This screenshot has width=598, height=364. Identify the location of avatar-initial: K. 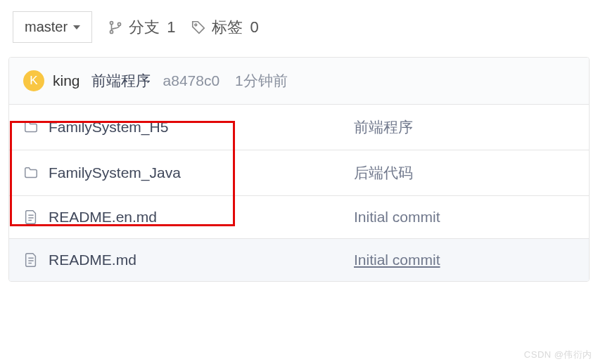
(34, 81).